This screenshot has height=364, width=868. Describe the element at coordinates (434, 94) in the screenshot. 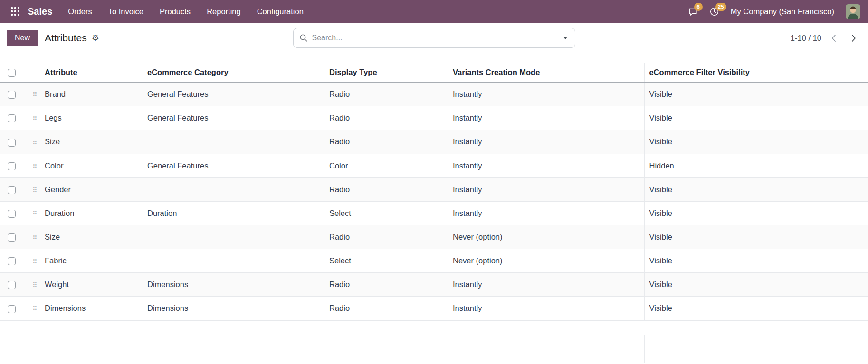

I see `table-row: ⠿ Brand General Features Radio Instantly…` at that location.